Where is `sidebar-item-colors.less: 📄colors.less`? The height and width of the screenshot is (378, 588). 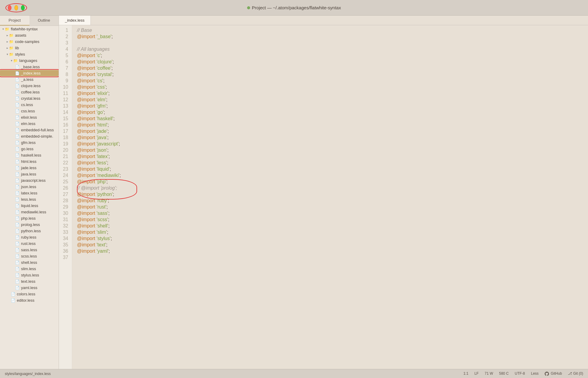
sidebar-item-colors.less: 📄colors.less is located at coordinates (29, 294).